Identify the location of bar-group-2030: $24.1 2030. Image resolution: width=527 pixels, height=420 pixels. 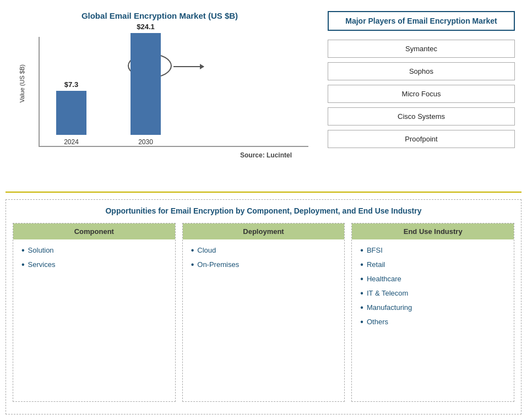
(145, 84).